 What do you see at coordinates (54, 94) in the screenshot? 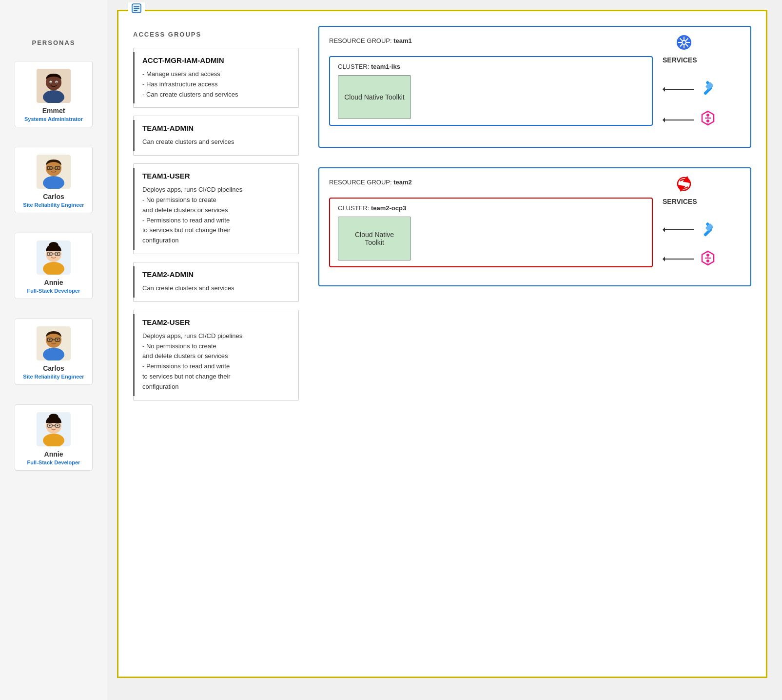
I see `persona-card-emmet: Emmet Systems Administrator` at bounding box center [54, 94].